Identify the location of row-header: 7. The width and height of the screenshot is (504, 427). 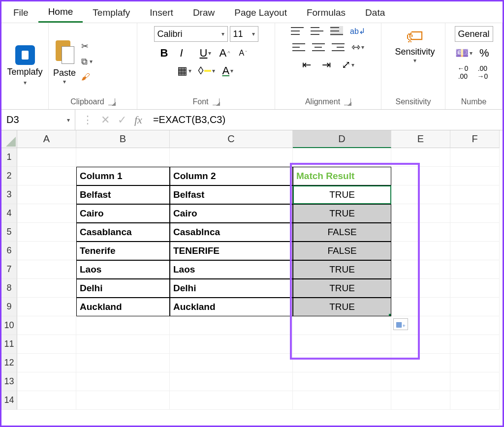
(9, 270).